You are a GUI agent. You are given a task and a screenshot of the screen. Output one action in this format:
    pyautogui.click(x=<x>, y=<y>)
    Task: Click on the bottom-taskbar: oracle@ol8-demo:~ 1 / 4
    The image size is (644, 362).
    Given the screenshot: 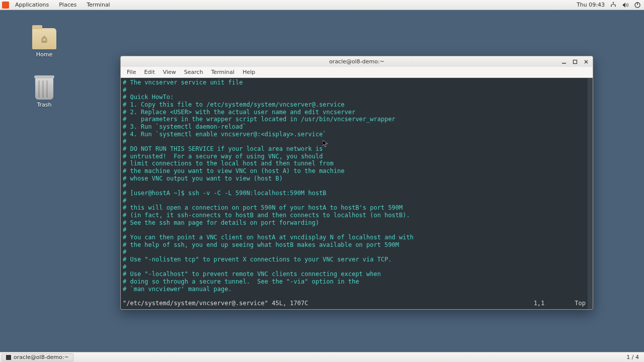 What is the action you would take?
    pyautogui.click(x=322, y=357)
    